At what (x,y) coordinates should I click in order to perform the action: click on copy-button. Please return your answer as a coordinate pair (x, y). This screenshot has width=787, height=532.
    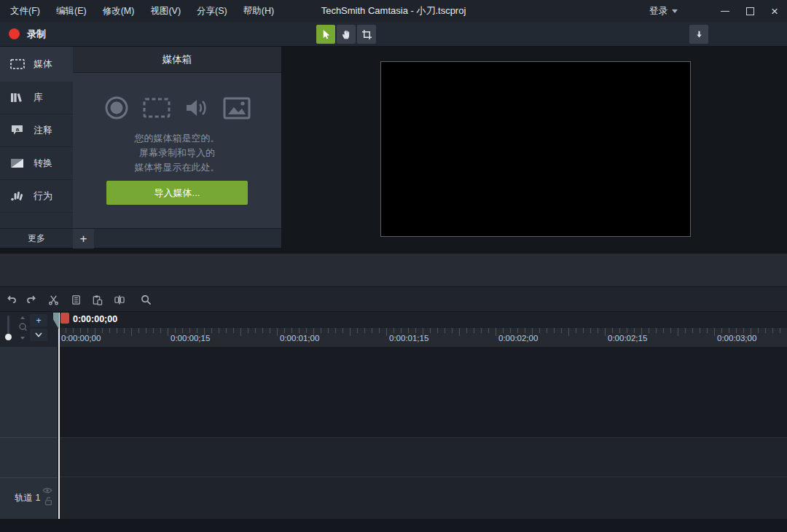
    Looking at the image, I should click on (76, 300).